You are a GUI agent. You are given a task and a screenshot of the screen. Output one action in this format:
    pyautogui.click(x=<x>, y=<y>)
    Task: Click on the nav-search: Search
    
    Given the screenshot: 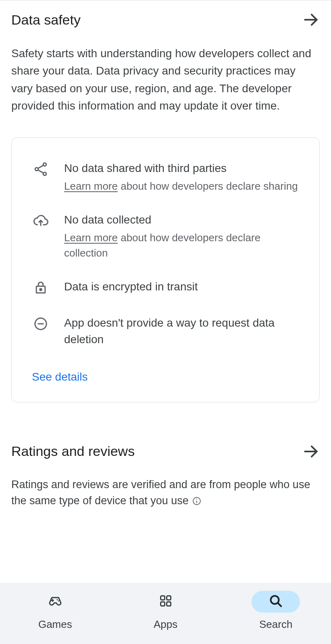 What is the action you would take?
    pyautogui.click(x=276, y=611)
    